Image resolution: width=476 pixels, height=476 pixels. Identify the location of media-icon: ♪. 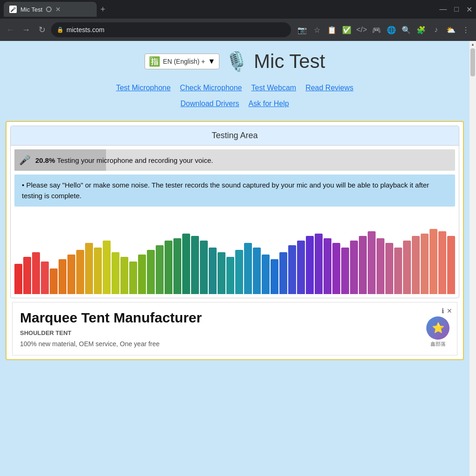
(436, 30).